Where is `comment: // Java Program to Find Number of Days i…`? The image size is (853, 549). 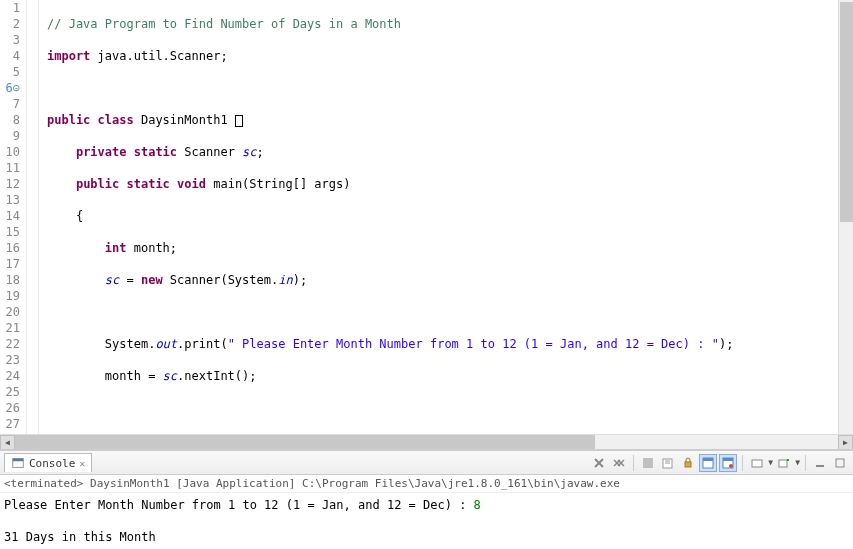 comment: // Java Program to Find Number of Days i… is located at coordinates (224, 24).